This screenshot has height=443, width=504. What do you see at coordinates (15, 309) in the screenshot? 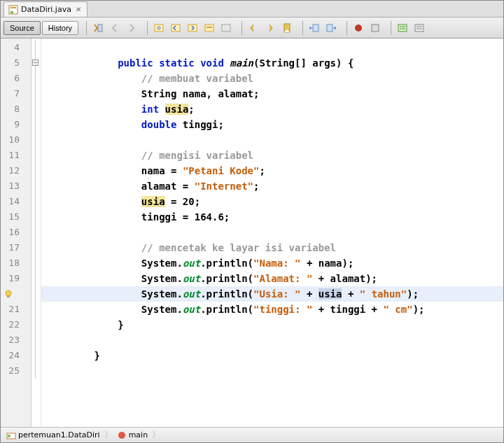
I see `line-number: 21` at bounding box center [15, 309].